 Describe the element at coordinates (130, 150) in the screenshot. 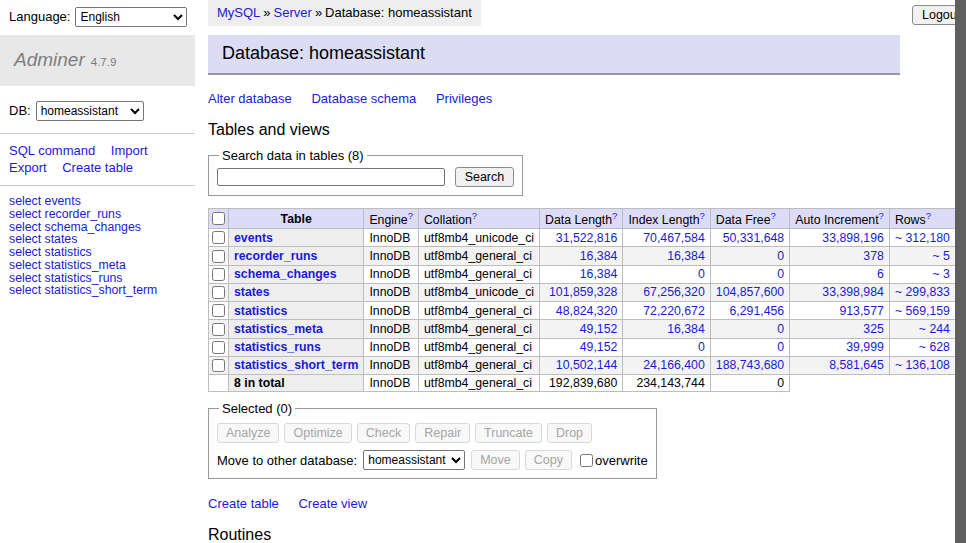

I see `import-link: Import` at that location.